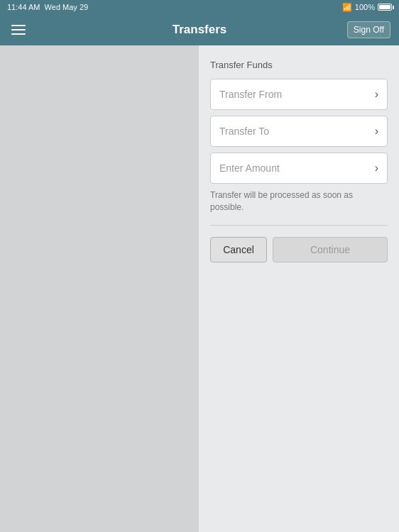  Describe the element at coordinates (299, 65) in the screenshot. I see `section-title: Transfer Funds` at that location.